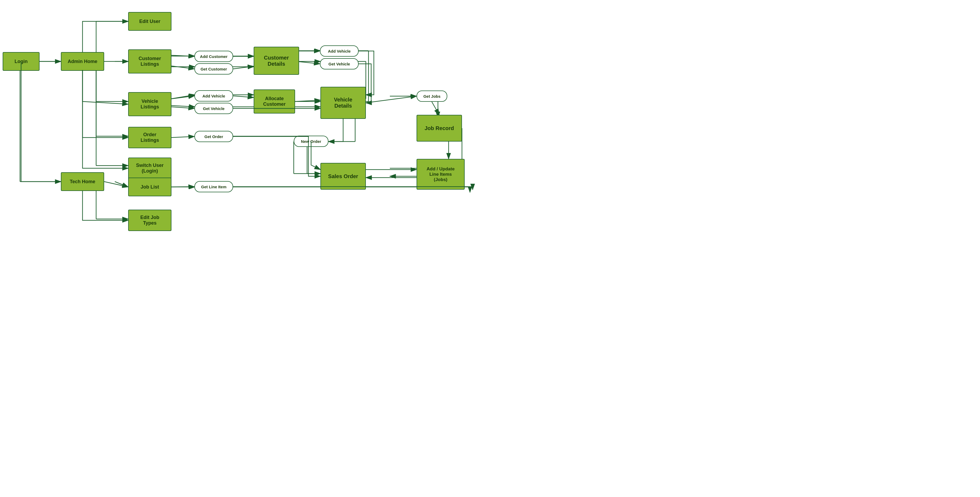 This screenshot has width=980, height=497. What do you see at coordinates (439, 128) in the screenshot?
I see `job-record-node: Job Record` at bounding box center [439, 128].